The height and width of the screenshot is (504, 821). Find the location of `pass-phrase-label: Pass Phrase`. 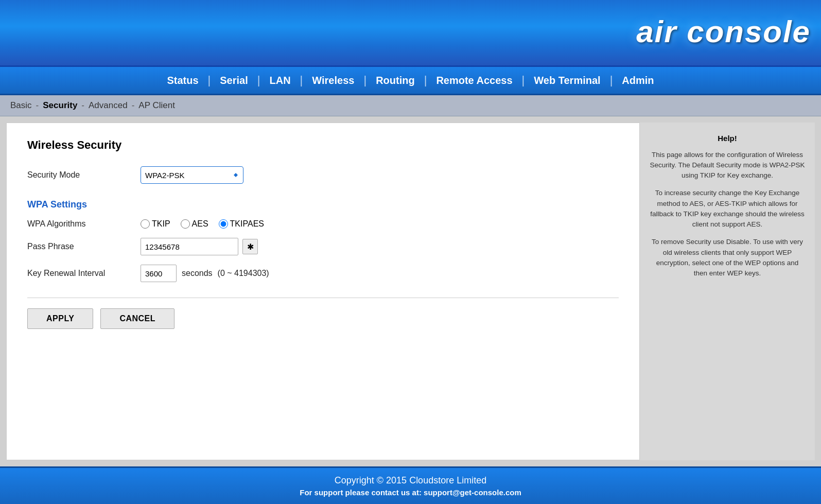

pass-phrase-label: Pass Phrase is located at coordinates (84, 247).